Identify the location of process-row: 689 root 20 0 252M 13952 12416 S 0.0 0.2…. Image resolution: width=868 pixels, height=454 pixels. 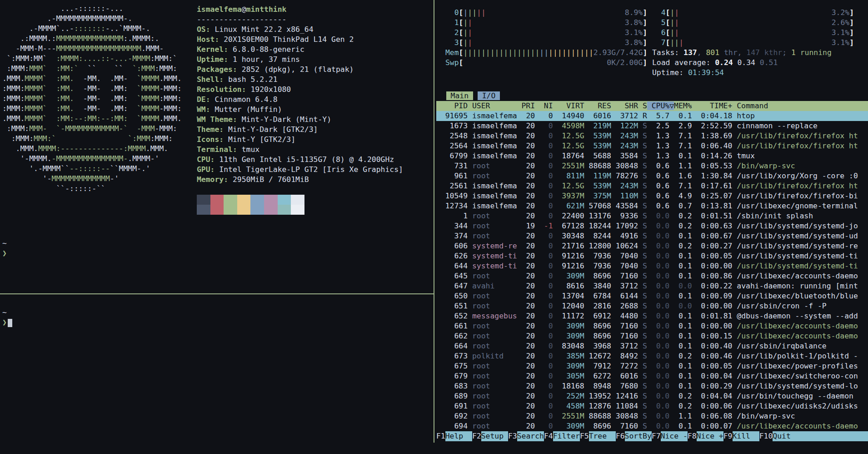
(652, 396).